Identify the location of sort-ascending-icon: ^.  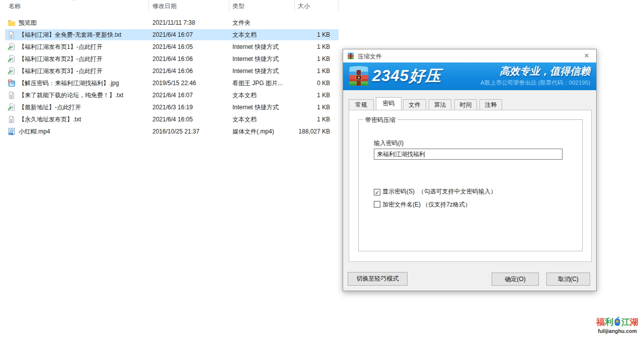
(74, 2).